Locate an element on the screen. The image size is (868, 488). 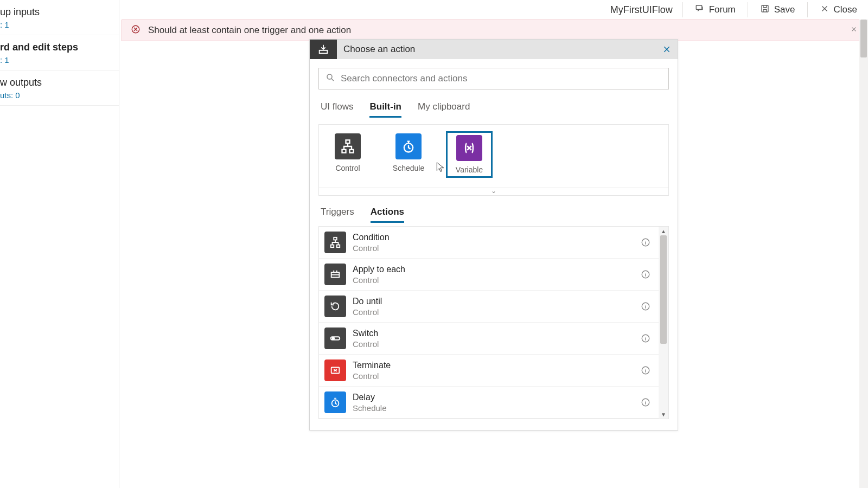
connector-grid: Control Schedule Variable is located at coordinates (494, 156).